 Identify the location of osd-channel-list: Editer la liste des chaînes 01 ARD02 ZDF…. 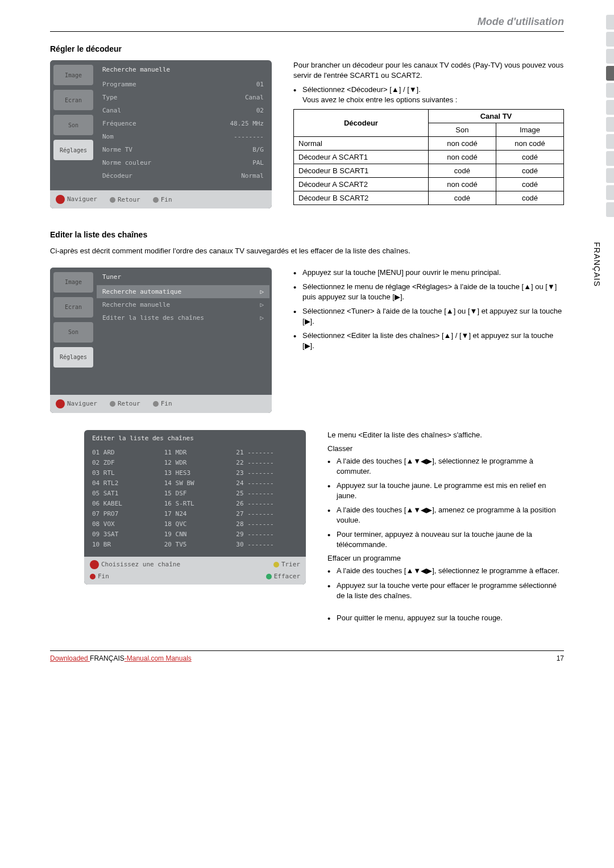
(195, 507).